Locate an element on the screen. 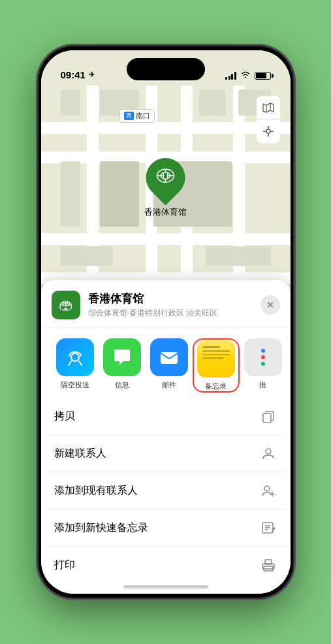  action-quick-note-label: 添加到新快速备忘录 is located at coordinates (157, 528).